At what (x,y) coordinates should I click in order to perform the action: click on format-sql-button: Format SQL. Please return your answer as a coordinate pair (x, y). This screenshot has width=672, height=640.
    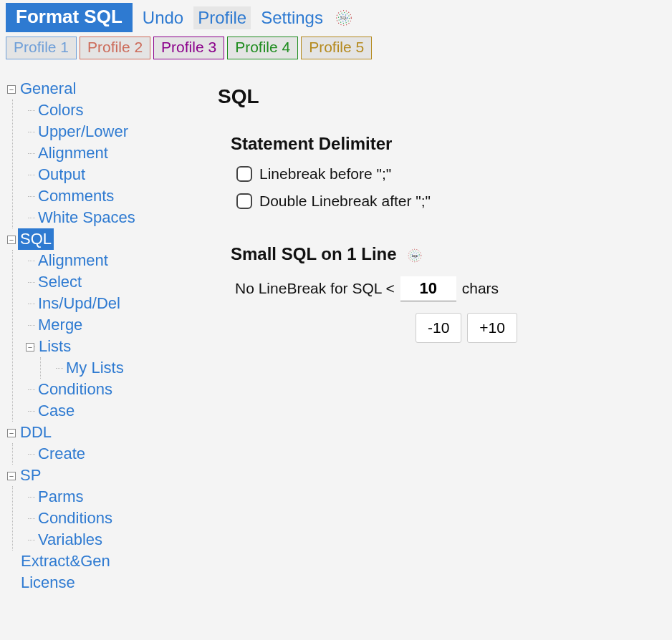
    Looking at the image, I should click on (69, 17).